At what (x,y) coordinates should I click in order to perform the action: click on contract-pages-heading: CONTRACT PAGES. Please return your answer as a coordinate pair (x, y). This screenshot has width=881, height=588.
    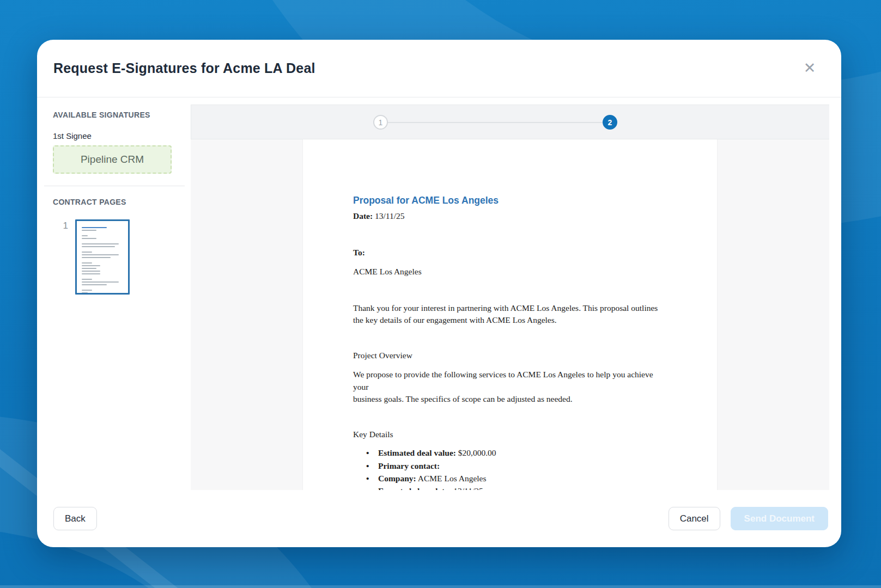
    Looking at the image, I should click on (122, 202).